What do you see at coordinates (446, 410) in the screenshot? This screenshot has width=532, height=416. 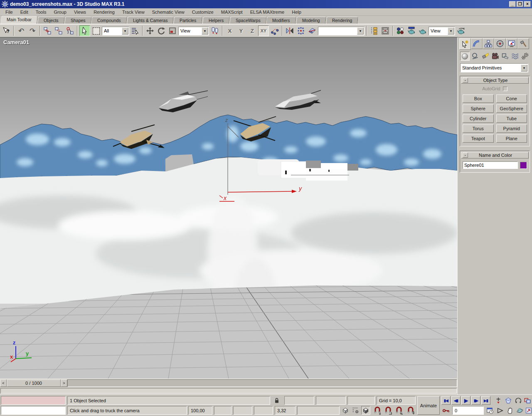 I see `key-mode-toggle-button` at bounding box center [446, 410].